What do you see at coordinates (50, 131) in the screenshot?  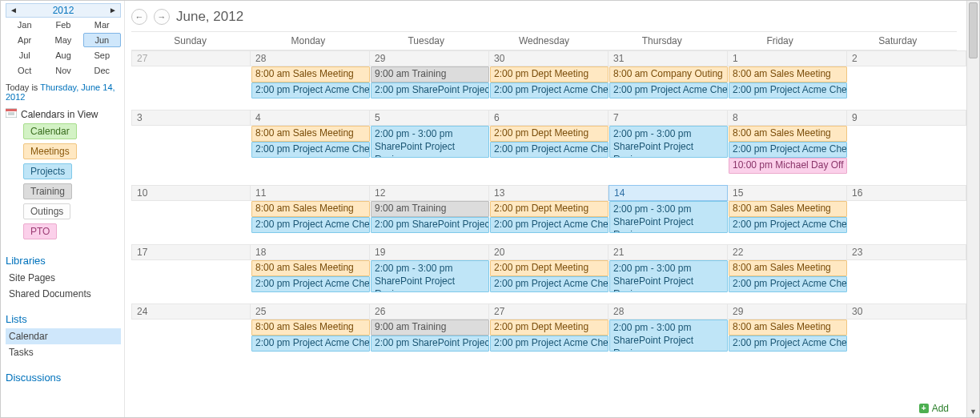 I see `calendar-tag-calendar: Calendar` at bounding box center [50, 131].